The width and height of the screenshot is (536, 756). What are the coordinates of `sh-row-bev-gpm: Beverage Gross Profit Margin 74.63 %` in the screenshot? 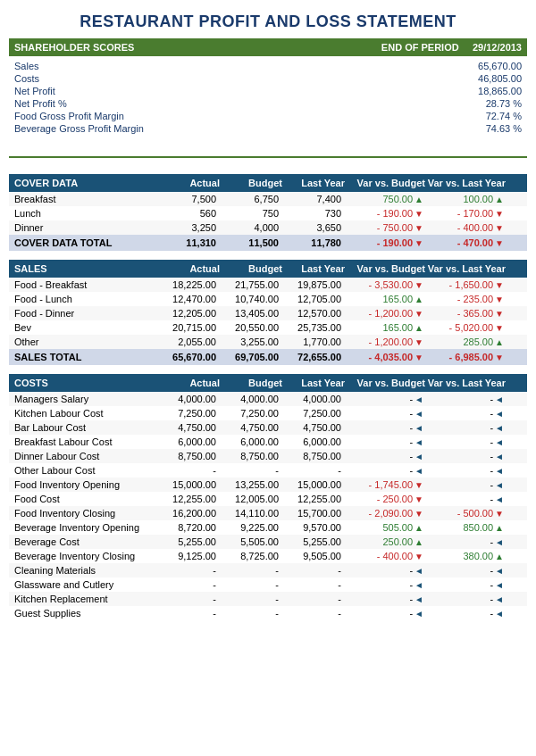 It's located at (268, 129).